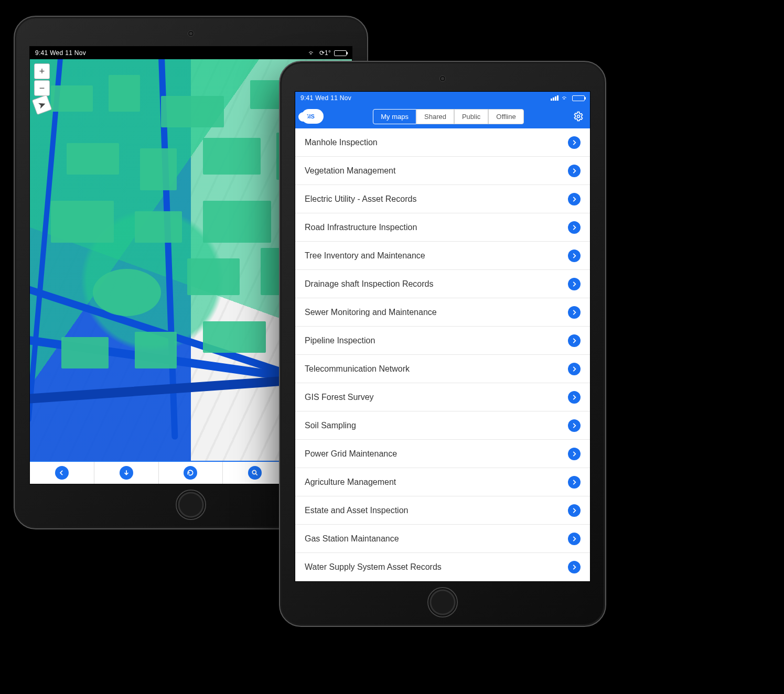 The height and width of the screenshot is (694, 784). I want to click on header-tabs: My maps Shared Public Offline, so click(448, 116).